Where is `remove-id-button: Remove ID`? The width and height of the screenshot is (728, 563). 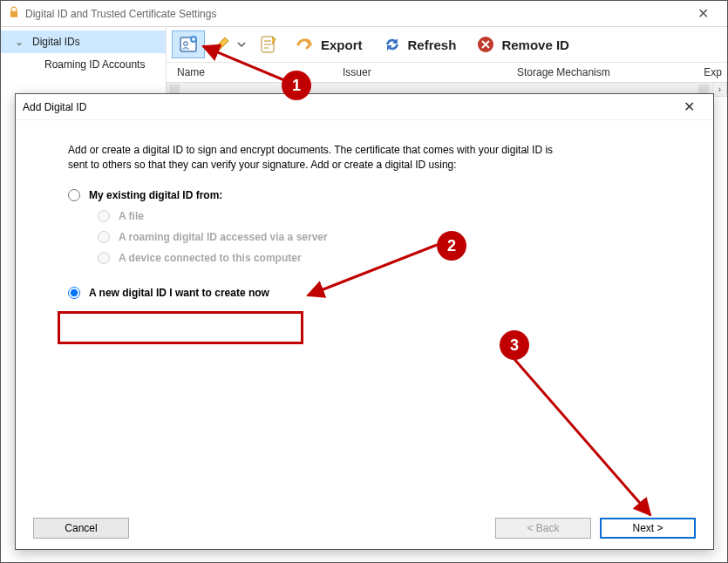
remove-id-button: Remove ID is located at coordinates (522, 44).